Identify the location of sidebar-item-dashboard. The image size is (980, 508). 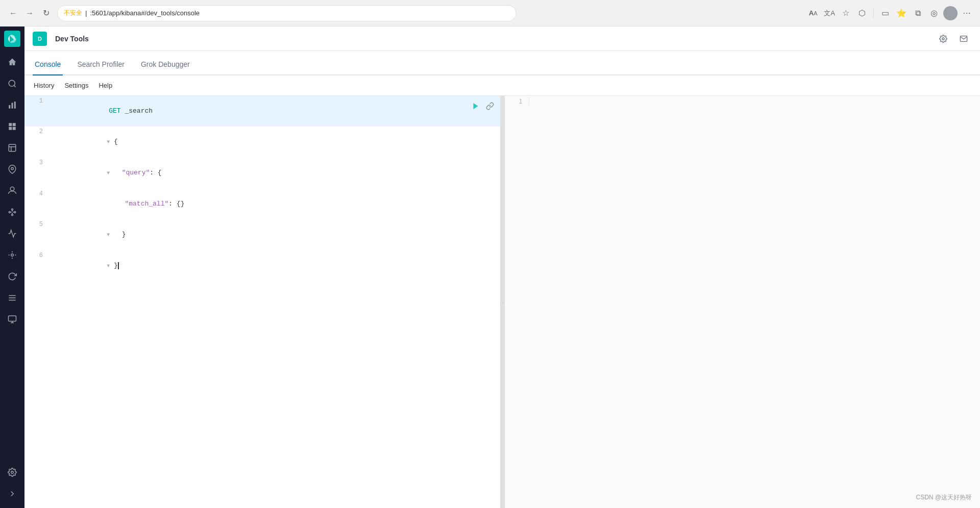
(12, 126).